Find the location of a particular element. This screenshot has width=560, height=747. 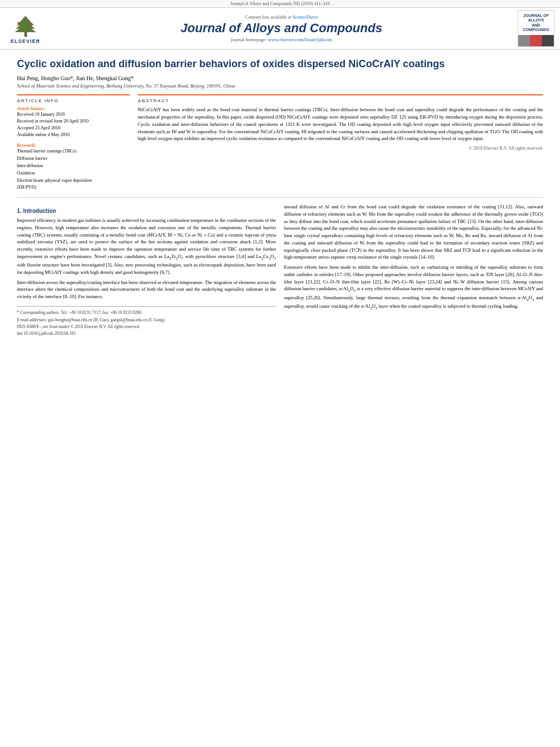

journal-header: ELSEVIER Contents lists available at Sci… is located at coordinates (280, 29).